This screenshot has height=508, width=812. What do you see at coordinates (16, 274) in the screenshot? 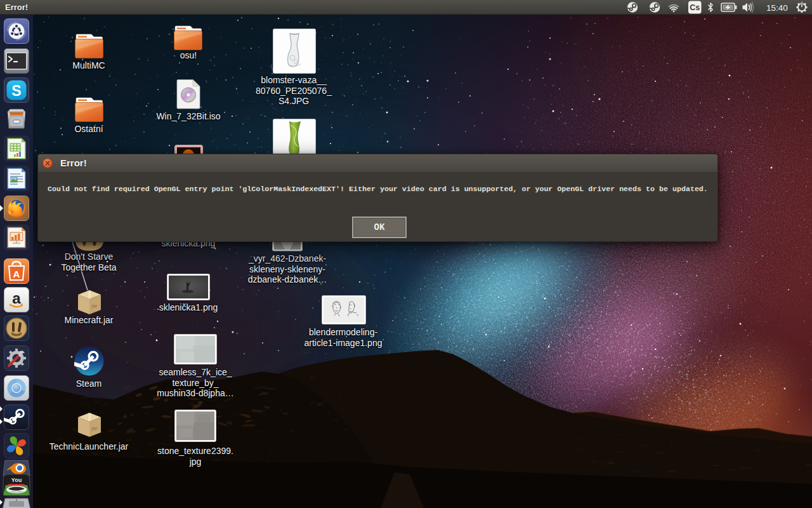
I see `svg-text: A` at bounding box center [16, 274].